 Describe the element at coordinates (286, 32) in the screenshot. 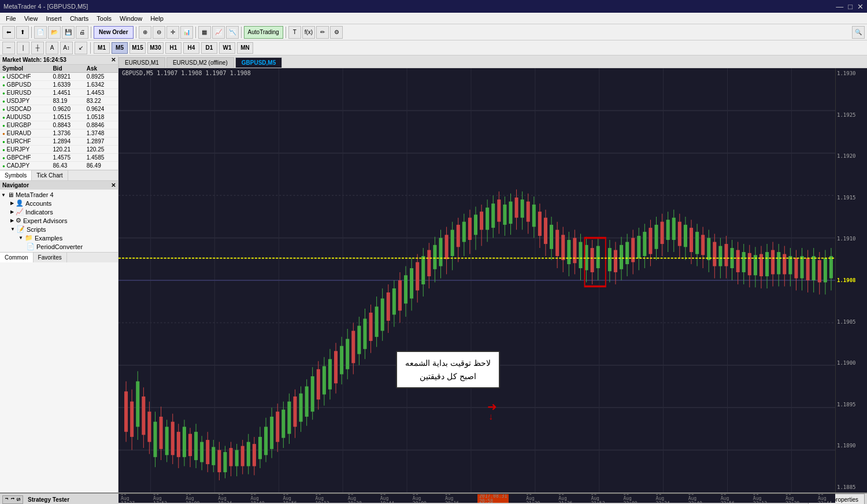

I see `sep6` at that location.